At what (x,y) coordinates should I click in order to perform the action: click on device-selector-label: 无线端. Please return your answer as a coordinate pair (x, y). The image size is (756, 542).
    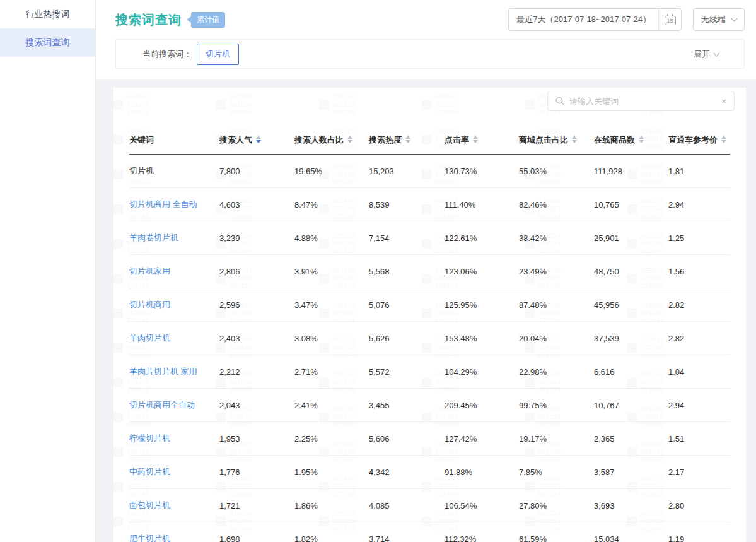
    Looking at the image, I should click on (714, 20).